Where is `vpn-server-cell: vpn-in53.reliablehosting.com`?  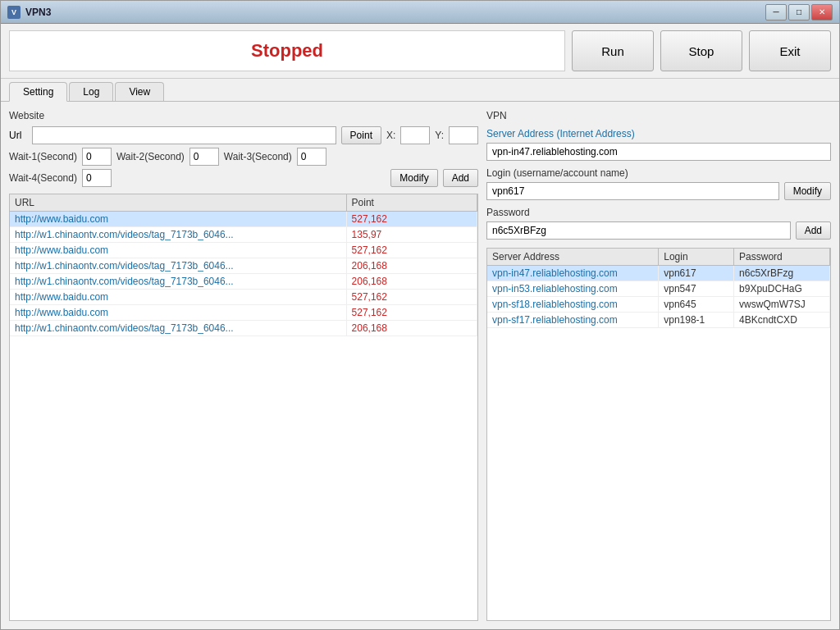
vpn-server-cell: vpn-in53.reliablehosting.com is located at coordinates (555, 289).